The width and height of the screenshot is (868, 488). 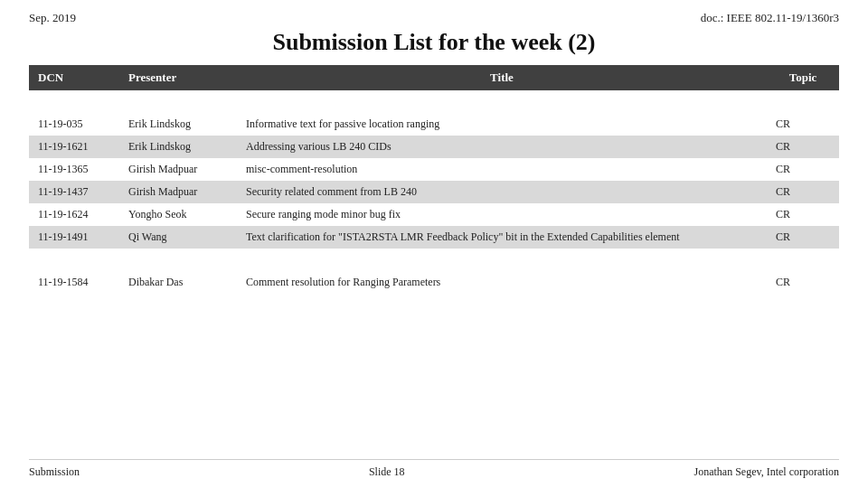 I want to click on cell-title: Comment resolution for Ranging Parameter…, so click(x=502, y=282).